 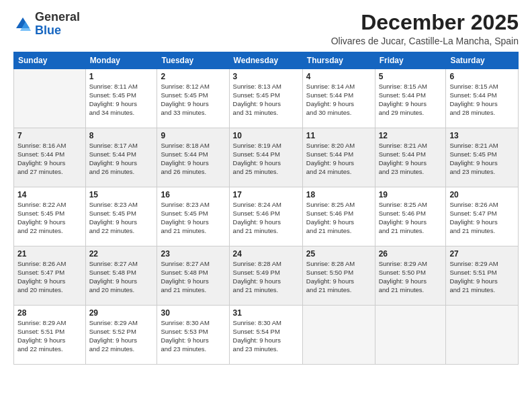 What do you see at coordinates (193, 99) in the screenshot?
I see `day-info: Sunrise: 8:12 AM Sunset: 5:45 PM Dayligh…` at bounding box center [193, 99].